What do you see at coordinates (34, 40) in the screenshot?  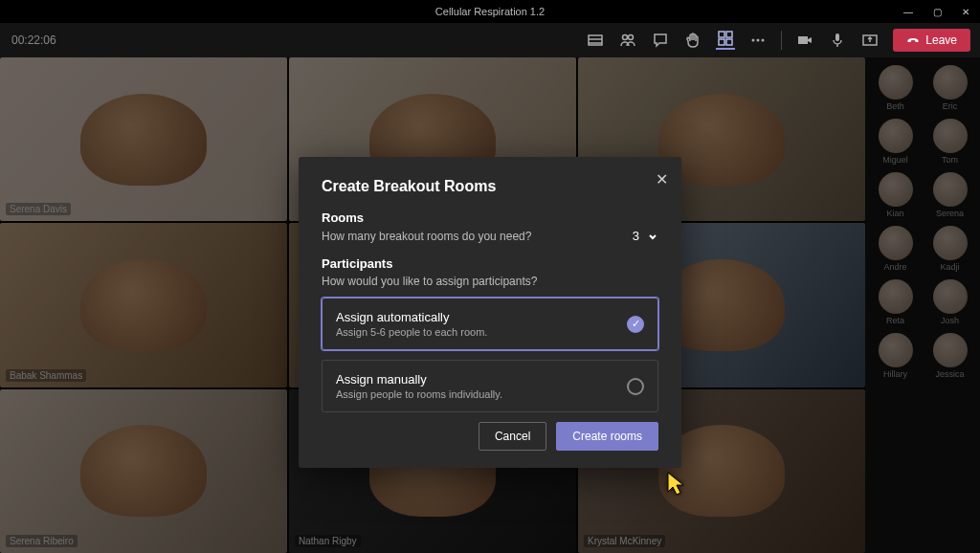 I see `call-timer: 00:22:06` at bounding box center [34, 40].